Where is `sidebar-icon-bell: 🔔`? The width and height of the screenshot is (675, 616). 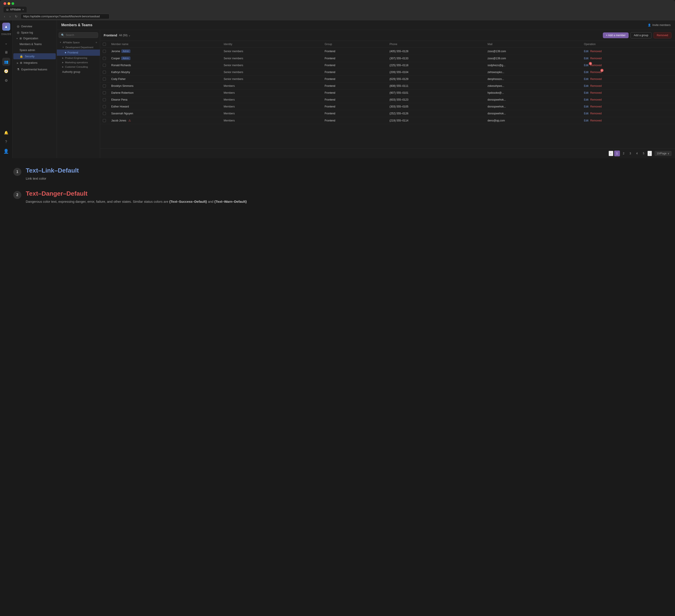
sidebar-icon-bell: 🔔 is located at coordinates (6, 133).